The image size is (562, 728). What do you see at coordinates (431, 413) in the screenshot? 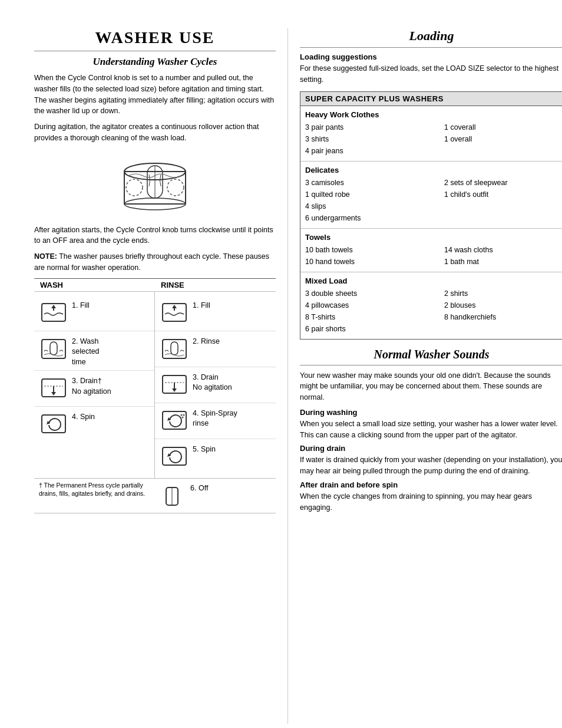
I see `sounds-washing-title: During washing` at bounding box center [431, 413].